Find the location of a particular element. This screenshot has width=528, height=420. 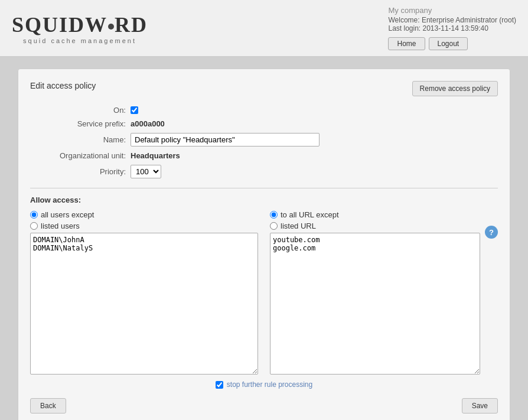

nav-buttons: Home Logout is located at coordinates (428, 44).